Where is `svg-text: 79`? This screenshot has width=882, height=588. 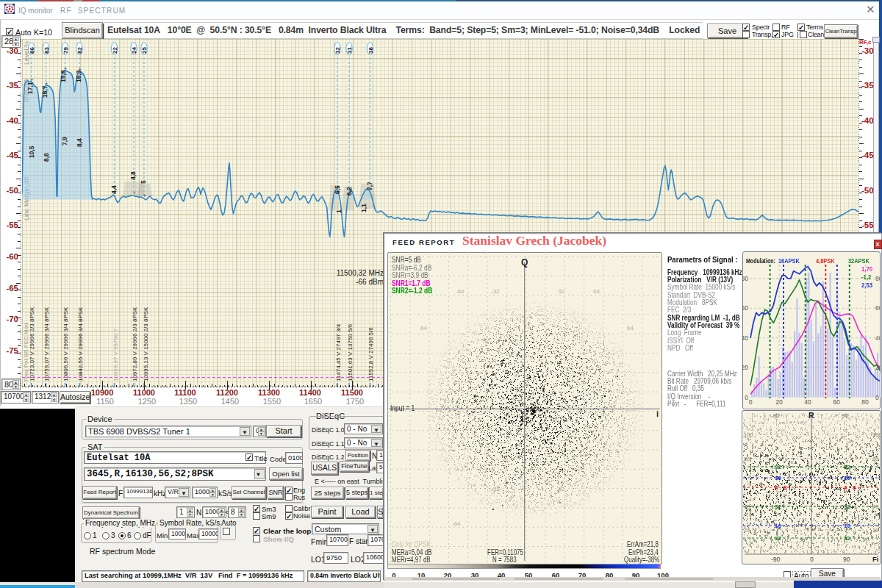
svg-text: 79 is located at coordinates (66, 50).